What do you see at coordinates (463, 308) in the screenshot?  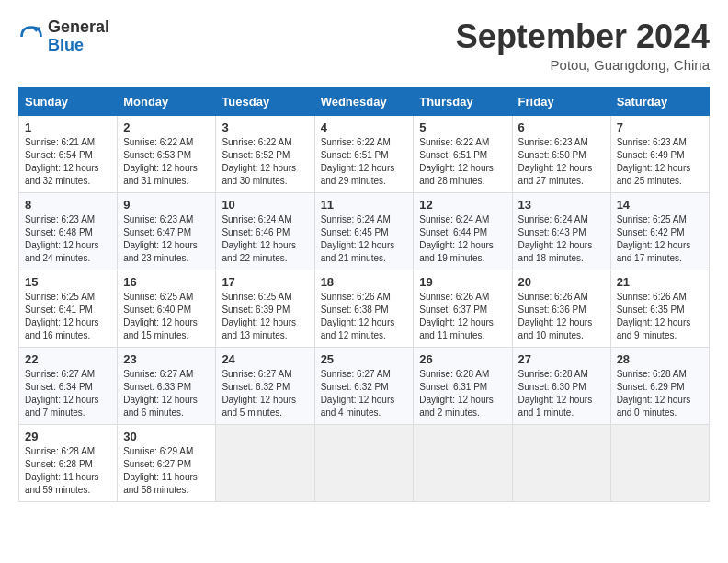 I see `calendar-cell: 19Sunrise: 6:26 AMSunset: 6:37 PMDayligh…` at bounding box center [463, 308].